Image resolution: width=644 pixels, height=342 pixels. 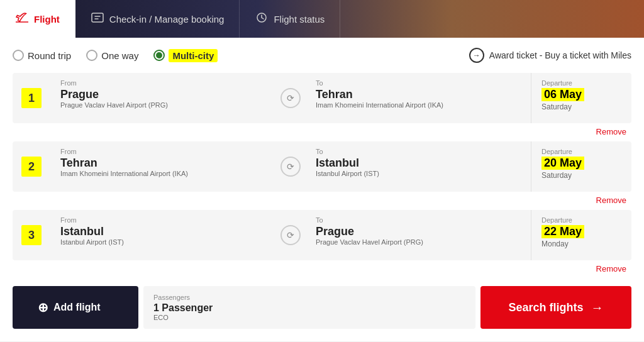 I want to click on multi-city-radio, so click(x=159, y=55).